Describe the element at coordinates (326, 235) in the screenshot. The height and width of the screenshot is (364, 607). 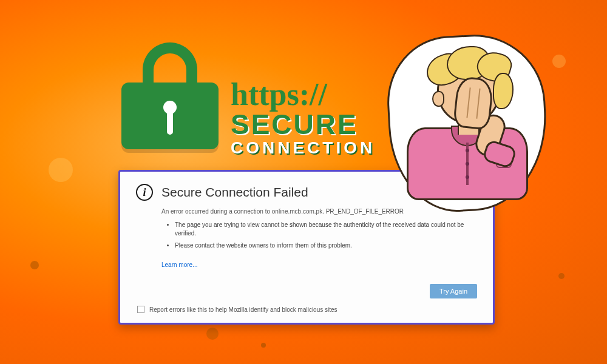
I see `dialog-bullet-list: The page you are trying to view cannot b…` at that location.